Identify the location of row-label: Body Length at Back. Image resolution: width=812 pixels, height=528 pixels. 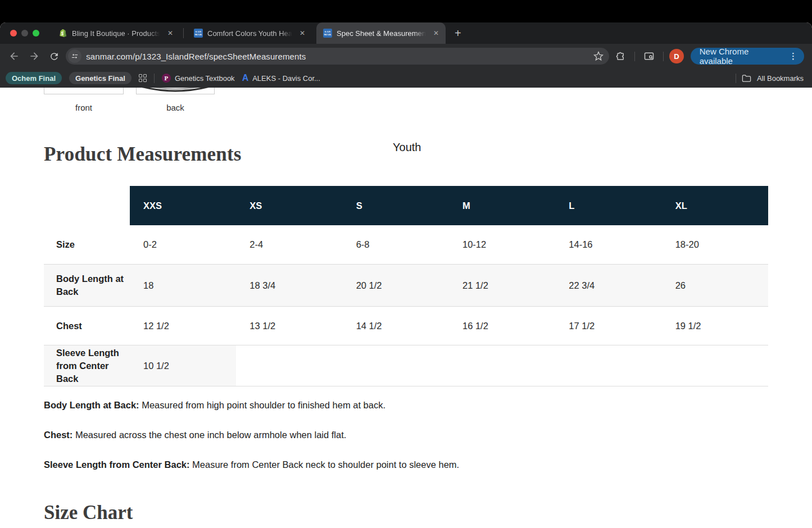
(87, 285).